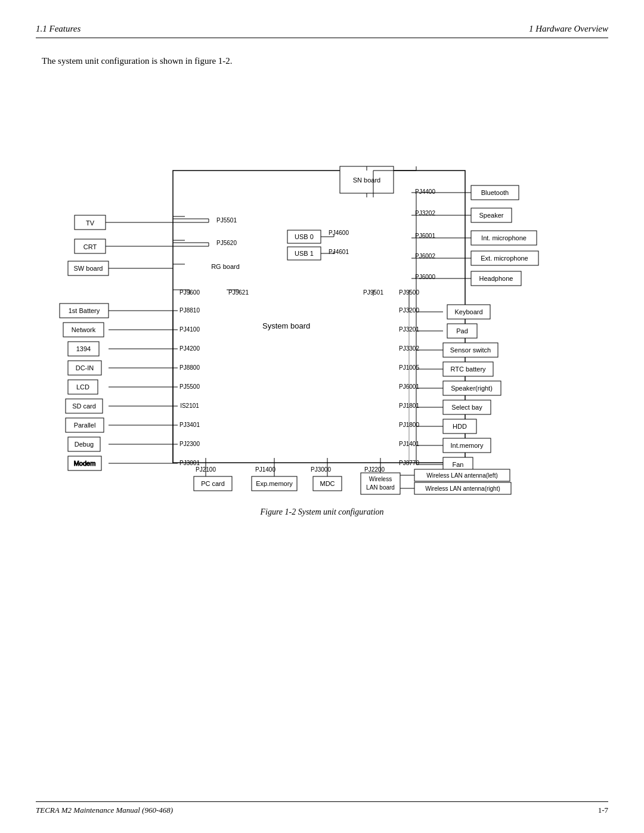 This screenshot has height=833, width=644. Describe the element at coordinates (469, 312) in the screenshot. I see `svg-text: Keyboard` at that location.